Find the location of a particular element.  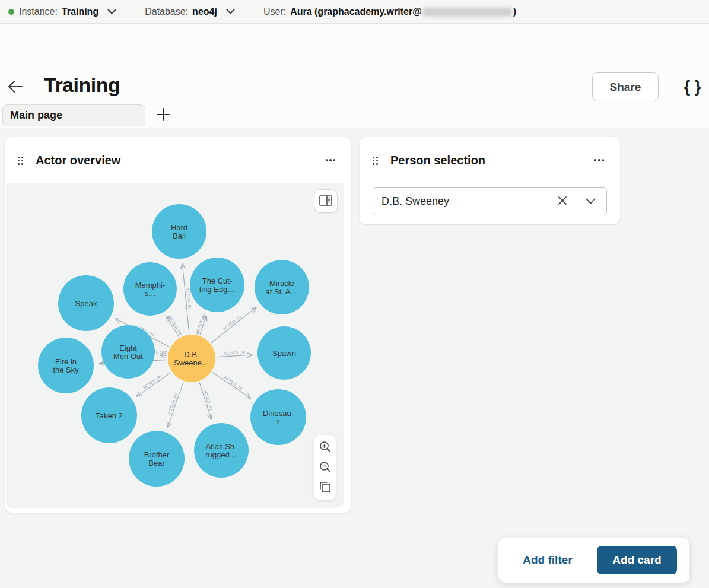

arrow-left-icon is located at coordinates (15, 88).